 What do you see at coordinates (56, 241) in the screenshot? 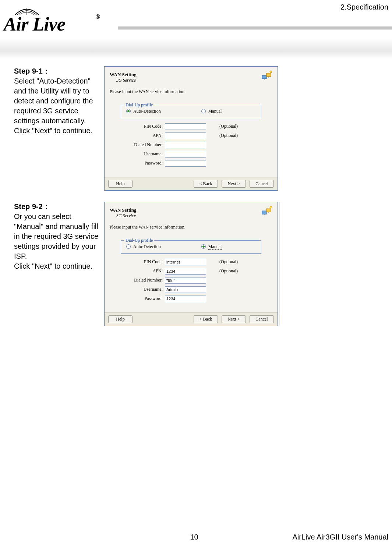
I see `step-9-2-body: Or you can select "Manual" and manually …` at bounding box center [56, 241].